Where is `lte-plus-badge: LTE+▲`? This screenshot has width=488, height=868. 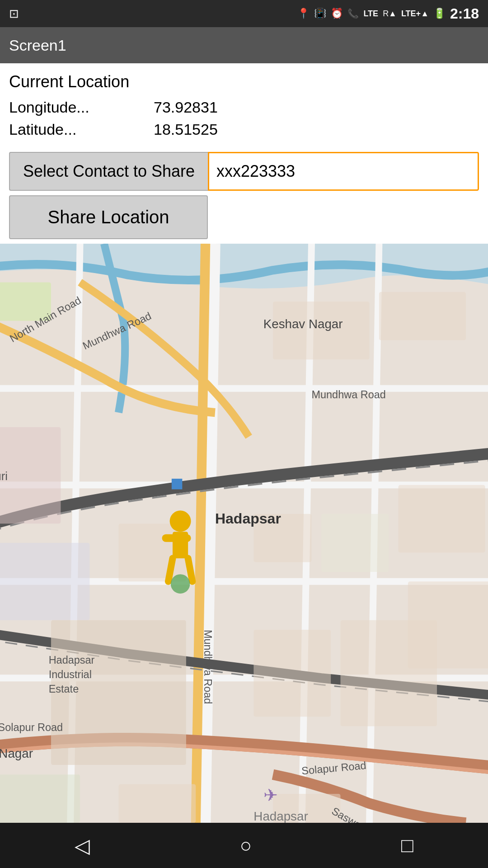
lte-plus-badge: LTE+▲ is located at coordinates (415, 14).